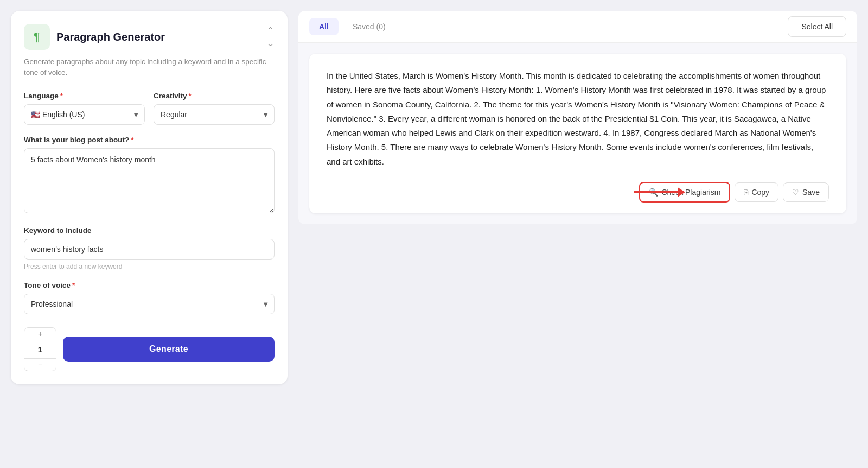  I want to click on blog-group: What is your blog post about?* 5 facts a…, so click(149, 176).